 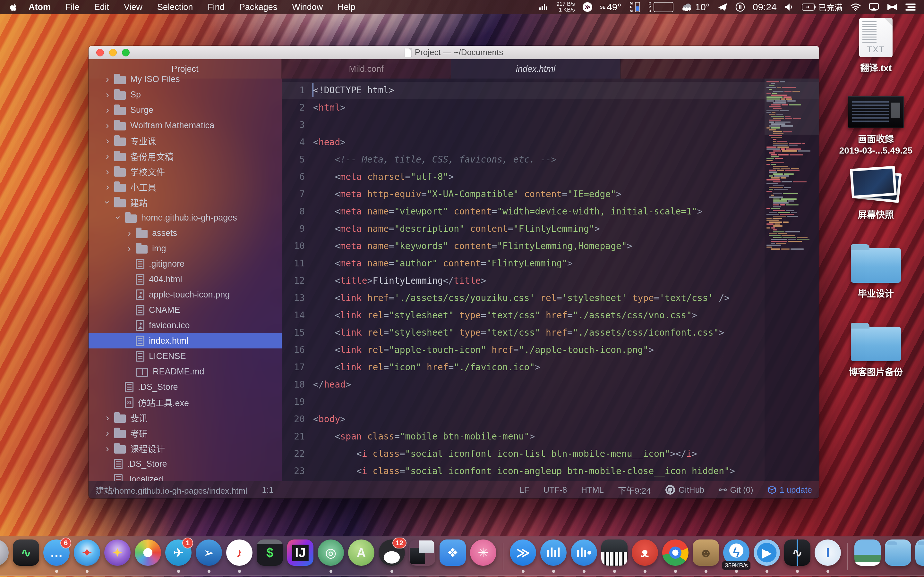 I want to click on tree-item-404.html: 404.html, so click(x=185, y=279).